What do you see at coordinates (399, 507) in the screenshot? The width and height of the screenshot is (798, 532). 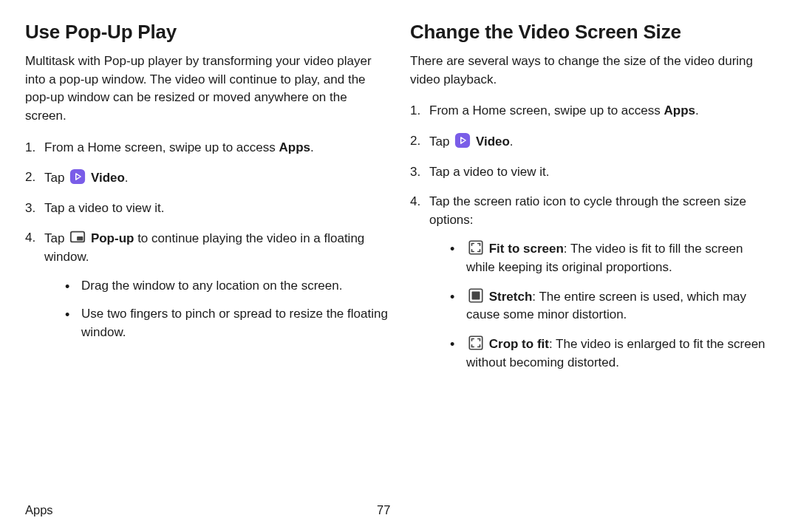 I see `page-footer: Apps 77` at bounding box center [399, 507].